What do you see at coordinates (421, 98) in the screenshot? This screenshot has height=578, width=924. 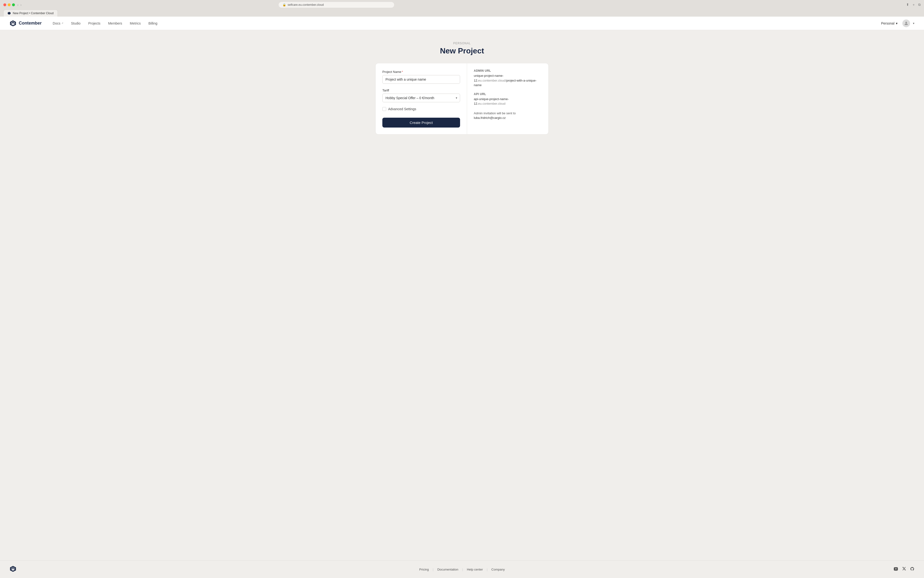 I see `tariff-select: Hobby Special Offer – 0 €/month Starter …` at bounding box center [421, 98].